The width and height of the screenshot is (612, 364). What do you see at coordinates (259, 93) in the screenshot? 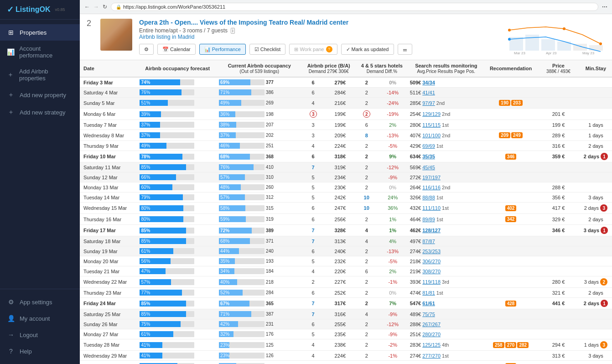
I see `cell-current-occupancy: 71% 386` at bounding box center [259, 93].